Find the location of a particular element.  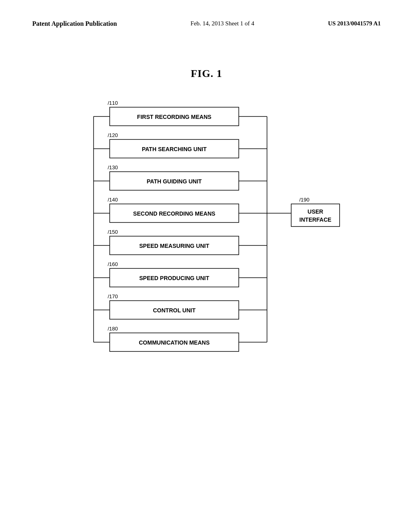

label-130: /130 is located at coordinates (113, 168).